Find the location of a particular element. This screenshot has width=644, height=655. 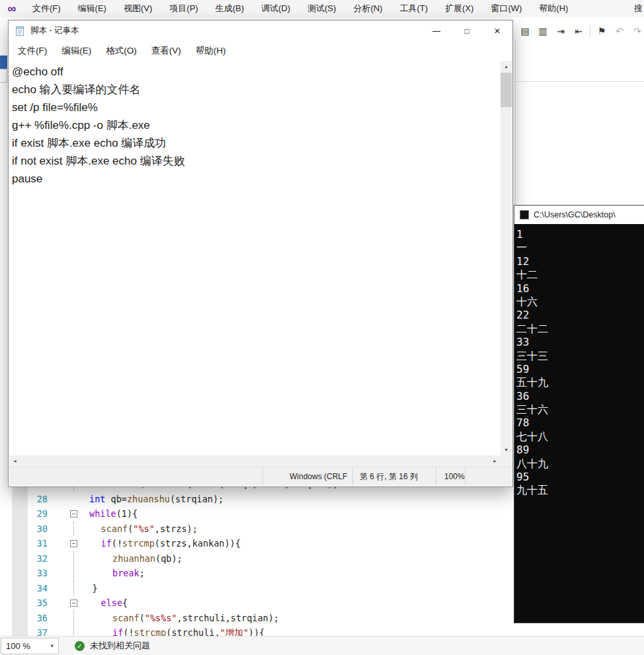

scrollbar-thumb is located at coordinates (506, 90).